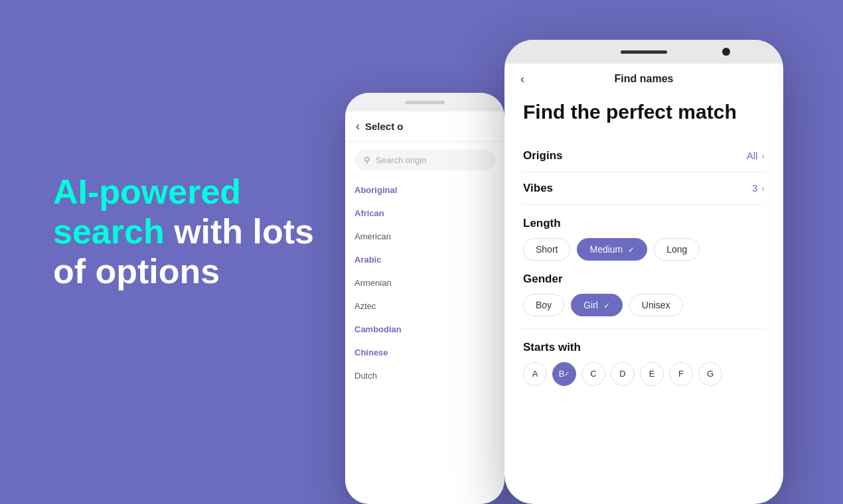 Image resolution: width=843 pixels, height=504 pixels. What do you see at coordinates (758, 188) in the screenshot?
I see `vibes-filter-value: 3 ›` at bounding box center [758, 188].